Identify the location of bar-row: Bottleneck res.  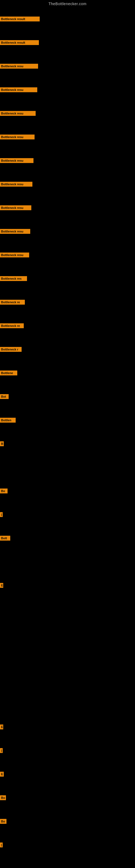
(68, 278).